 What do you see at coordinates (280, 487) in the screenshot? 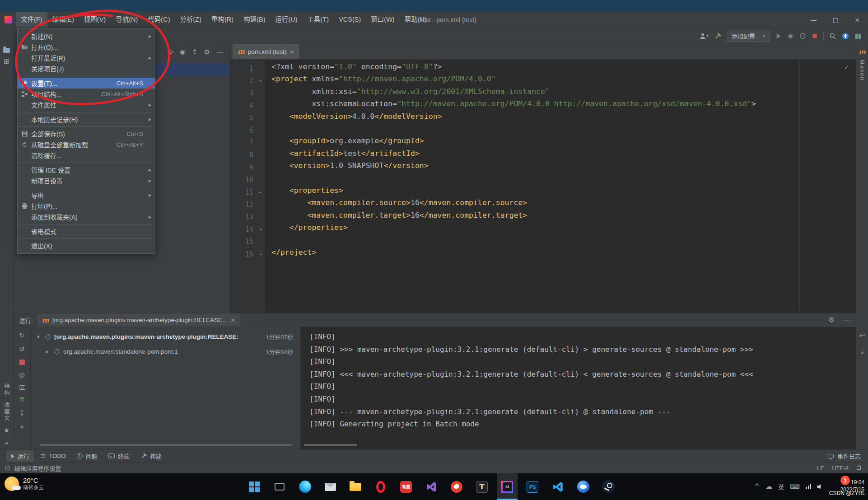
I see `task-view-button` at bounding box center [280, 487].